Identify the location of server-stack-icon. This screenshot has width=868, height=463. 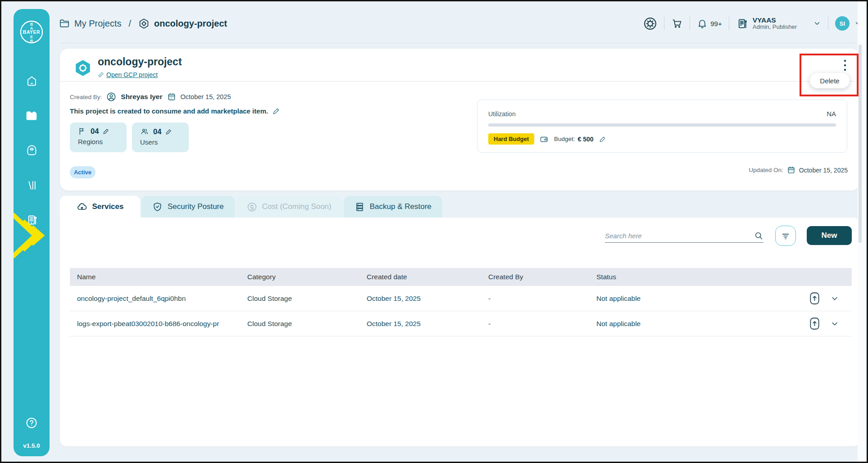
(359, 207).